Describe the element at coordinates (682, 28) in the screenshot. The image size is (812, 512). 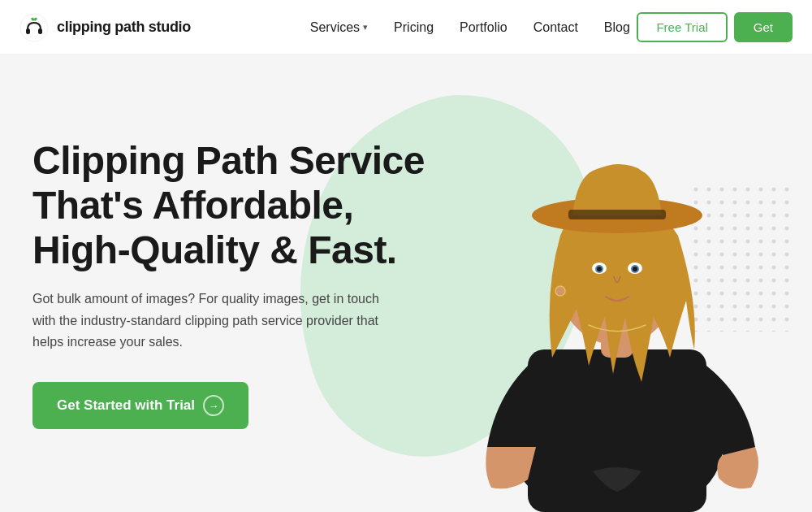
I see `free-trial-button: Free Trial` at that location.